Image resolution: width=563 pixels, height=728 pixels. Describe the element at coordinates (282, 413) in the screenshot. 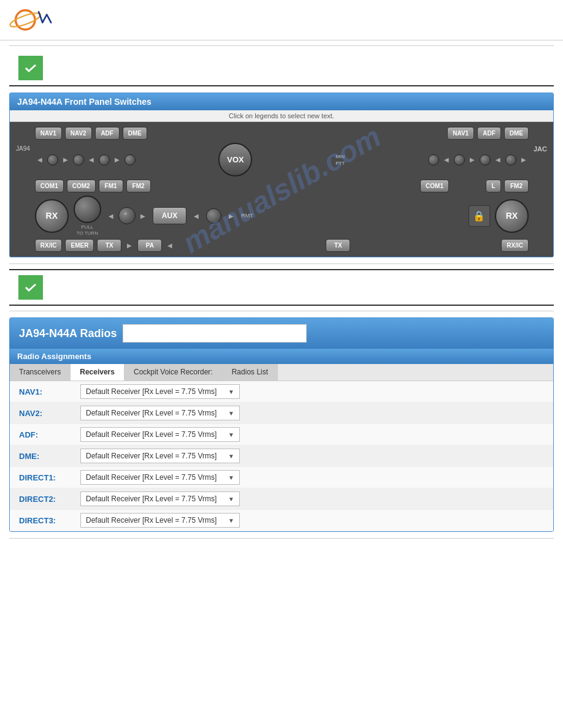

I see `assignment-nav2: NAV2: Default Receiver [Rx Level = 7.75 …` at that location.